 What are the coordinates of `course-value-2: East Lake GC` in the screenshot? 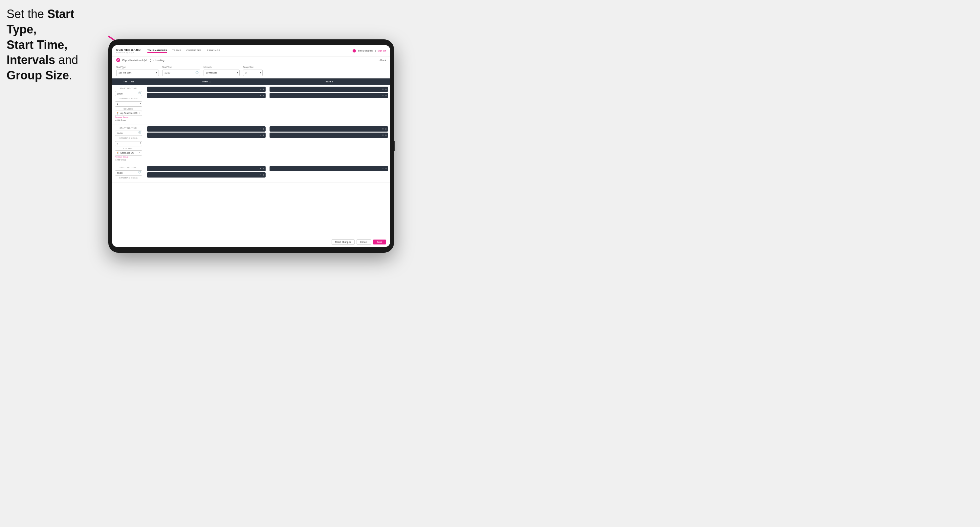 It's located at (127, 153).